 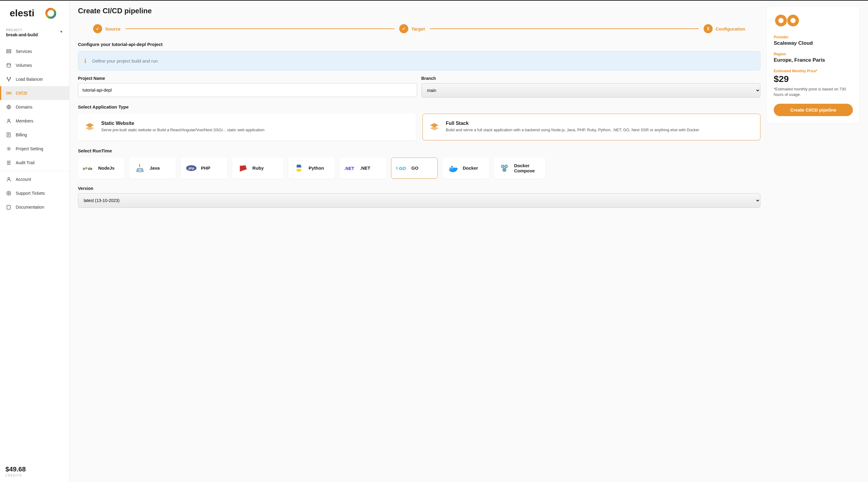 What do you see at coordinates (24, 179) in the screenshot?
I see `sidebar-label: Account` at bounding box center [24, 179].